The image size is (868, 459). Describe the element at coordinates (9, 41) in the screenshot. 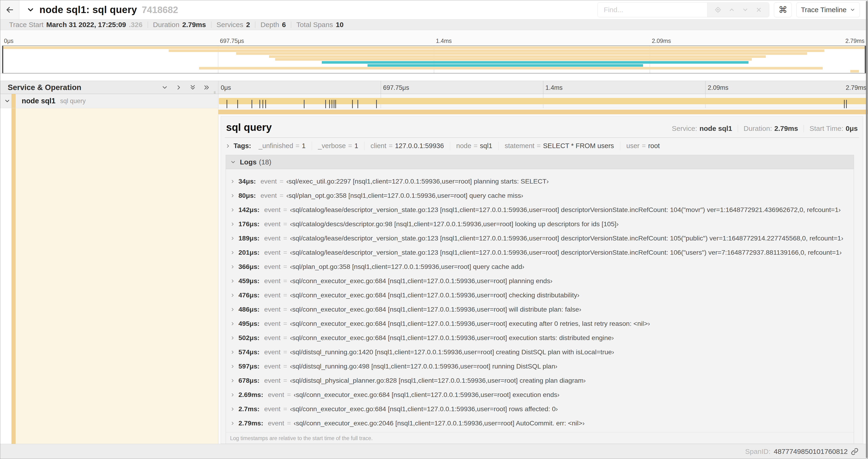

I see `ruler-tick-label: 0μs` at that location.